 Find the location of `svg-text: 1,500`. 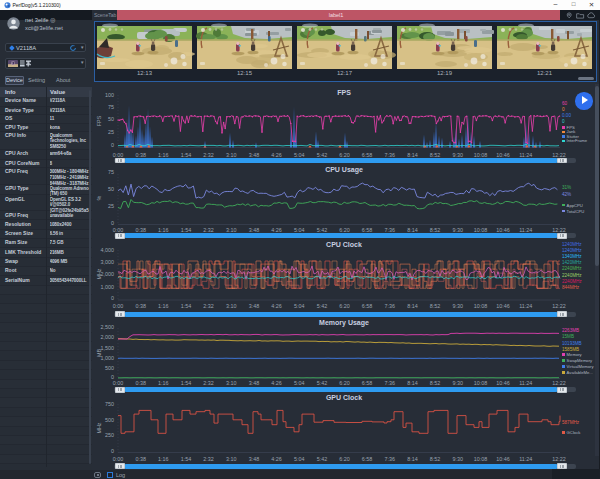

svg-text: 1,500 is located at coordinates (108, 348).